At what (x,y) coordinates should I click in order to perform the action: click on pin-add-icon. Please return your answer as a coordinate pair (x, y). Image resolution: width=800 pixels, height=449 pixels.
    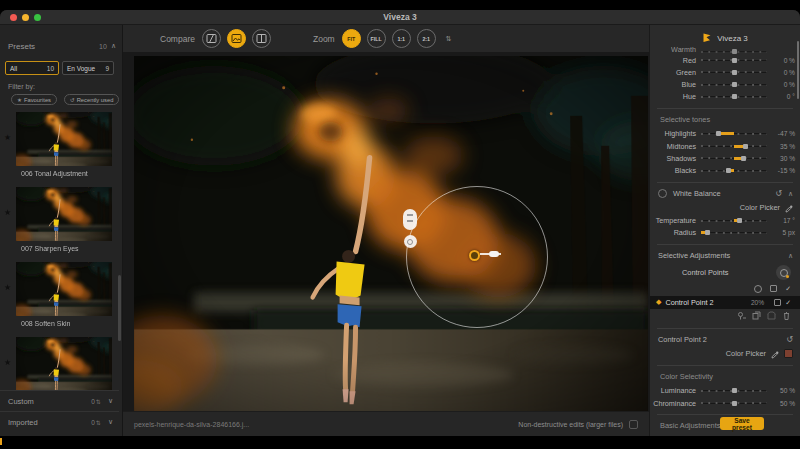
    Looking at the image, I should click on (742, 316).